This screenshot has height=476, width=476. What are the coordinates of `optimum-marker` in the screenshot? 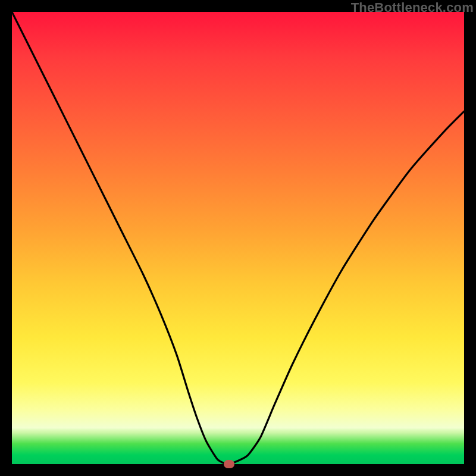 It's located at (229, 464).